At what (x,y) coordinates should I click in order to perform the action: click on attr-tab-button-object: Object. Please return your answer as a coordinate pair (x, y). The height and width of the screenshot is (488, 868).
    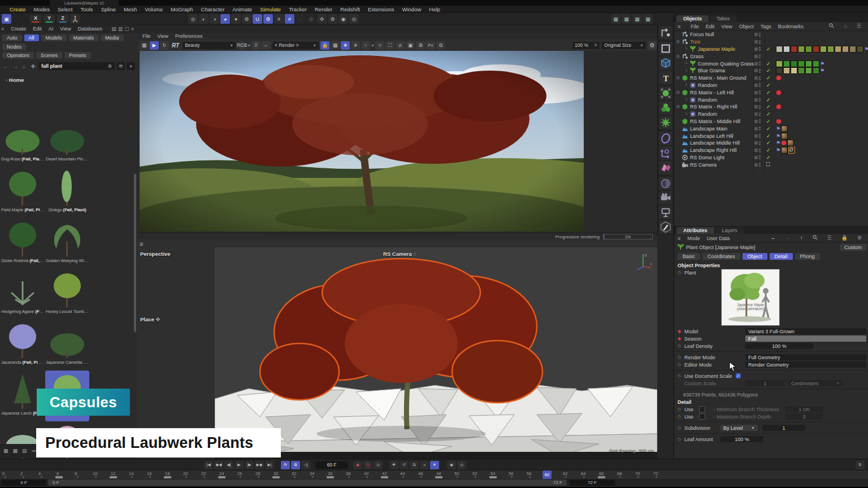
    Looking at the image, I should click on (755, 256).